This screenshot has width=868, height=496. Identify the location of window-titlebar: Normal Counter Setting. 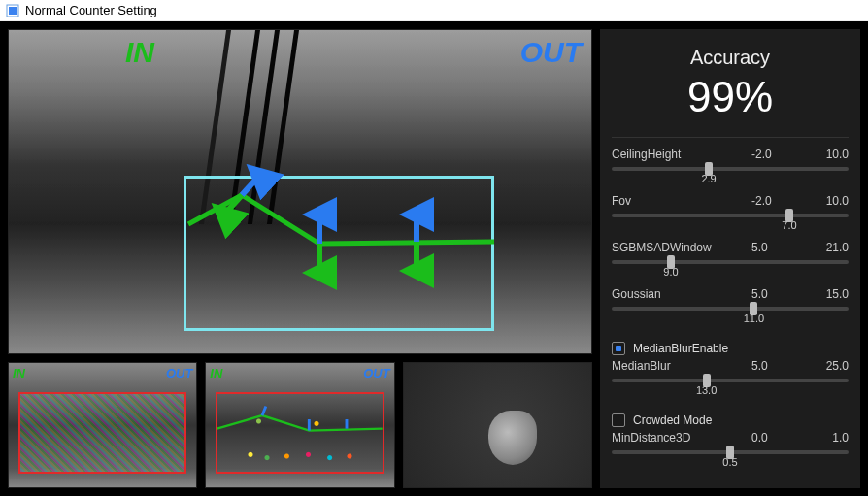
(434, 11).